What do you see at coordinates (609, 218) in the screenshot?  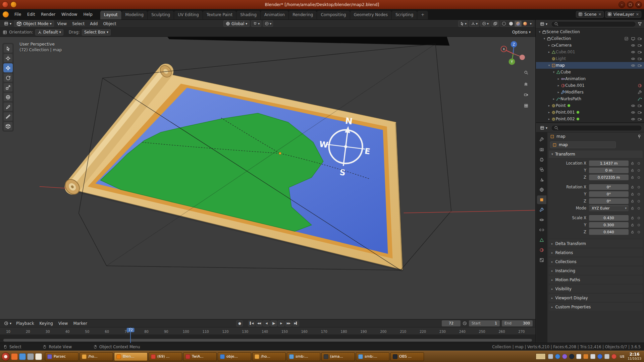 I see `transform-value-field: 0.430` at bounding box center [609, 218].